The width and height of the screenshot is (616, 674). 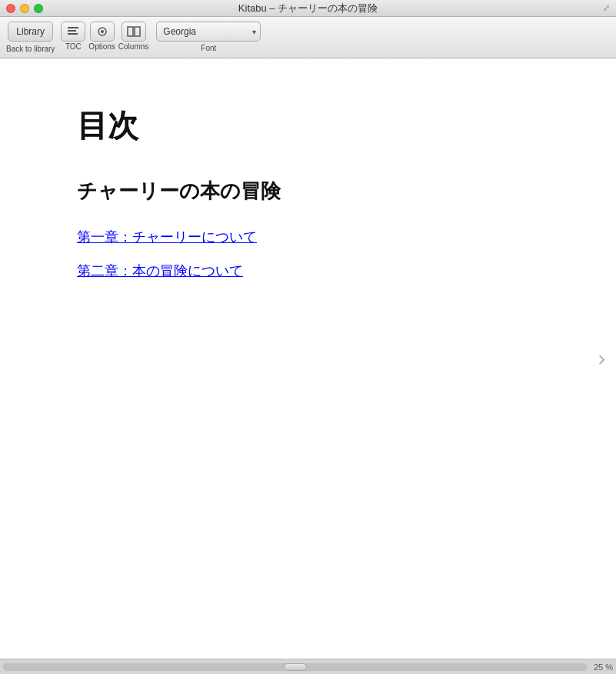 What do you see at coordinates (38, 8) in the screenshot?
I see `maximize-button` at bounding box center [38, 8].